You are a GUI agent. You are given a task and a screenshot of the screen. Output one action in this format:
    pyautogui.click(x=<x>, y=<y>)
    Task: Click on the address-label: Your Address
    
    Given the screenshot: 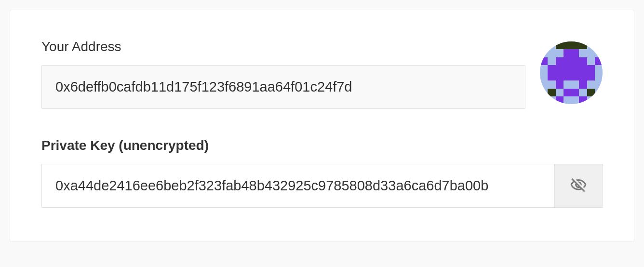 What is the action you would take?
    pyautogui.click(x=283, y=47)
    